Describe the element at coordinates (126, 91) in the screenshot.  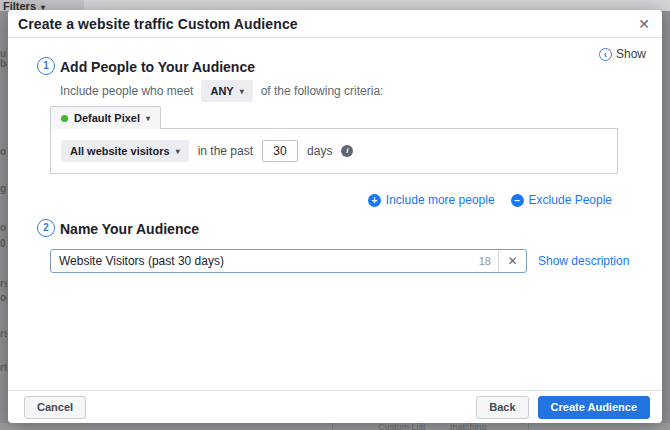
I see `criteria-prefix: Include people who meet` at that location.